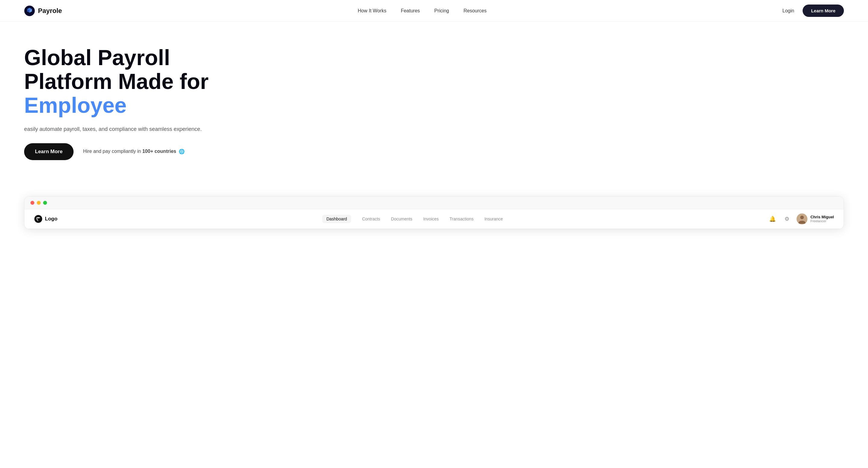  I want to click on app-nav-links: Dashboard Contracts Documents Invoices T…, so click(412, 219).